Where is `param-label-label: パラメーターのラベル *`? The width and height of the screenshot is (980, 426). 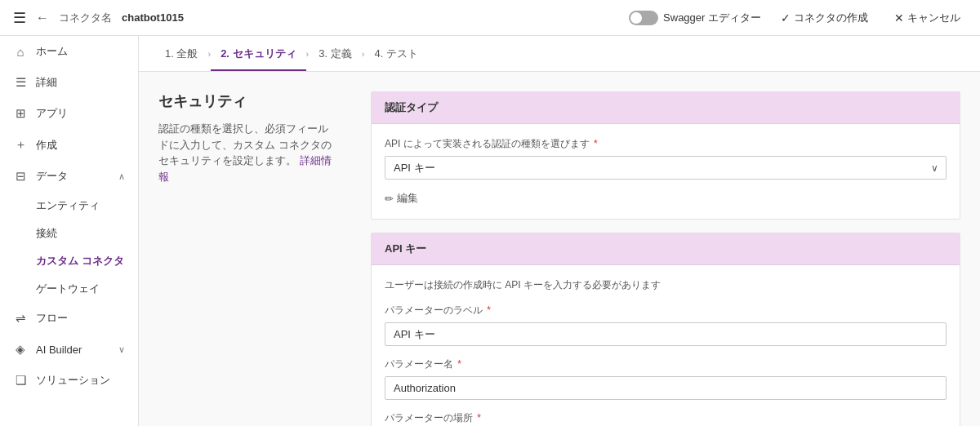 param-label-label: パラメーターのラベル * is located at coordinates (666, 310).